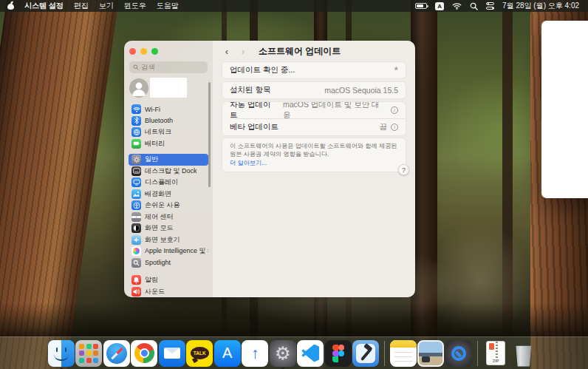 The image size is (588, 369). Describe the element at coordinates (256, 353) in the screenshot. I see `dock-upload-app-icon: ↑` at that location.